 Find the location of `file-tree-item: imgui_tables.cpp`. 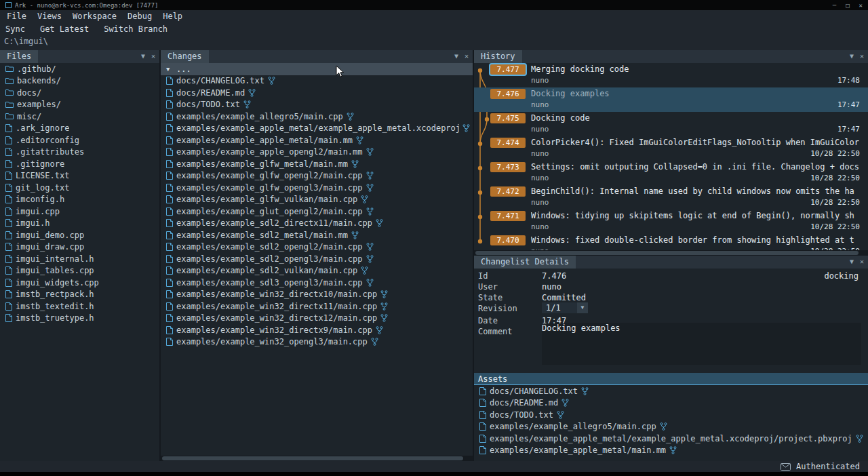

file-tree-item: imgui_tables.cpp is located at coordinates (80, 271).